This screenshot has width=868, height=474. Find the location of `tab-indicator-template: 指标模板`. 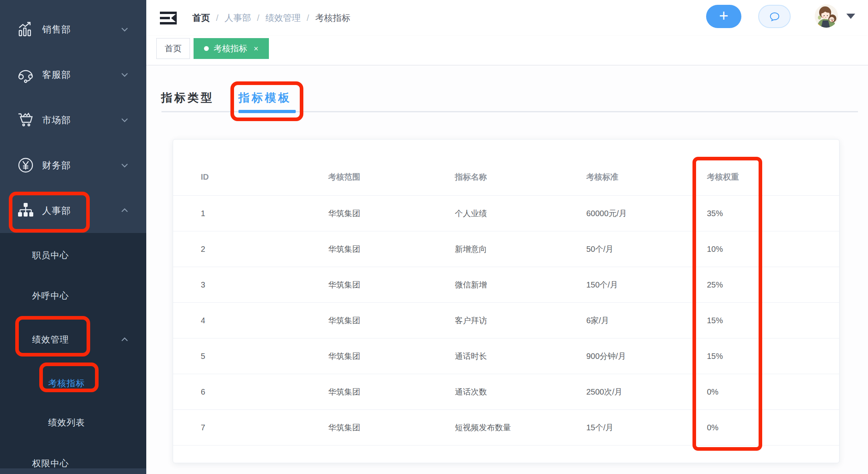

tab-indicator-template: 指标模板 is located at coordinates (265, 98).